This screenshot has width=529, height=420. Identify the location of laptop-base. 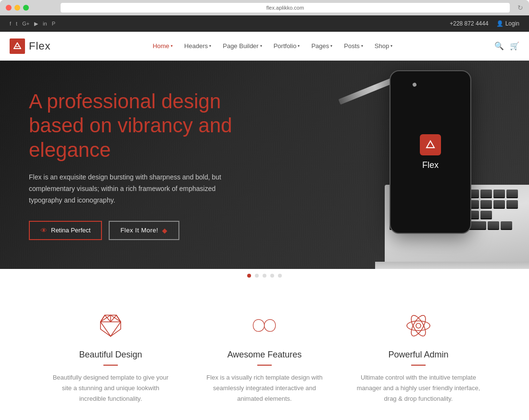
(452, 266).